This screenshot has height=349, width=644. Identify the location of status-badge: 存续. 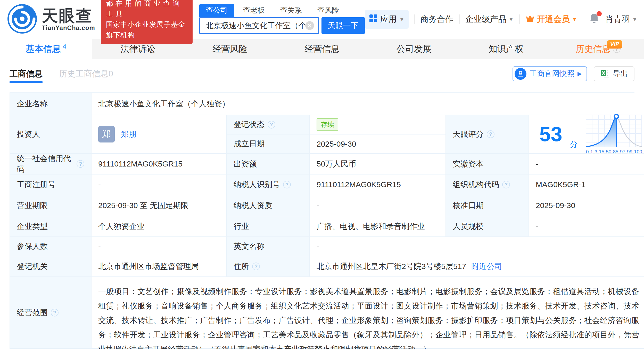
(327, 124).